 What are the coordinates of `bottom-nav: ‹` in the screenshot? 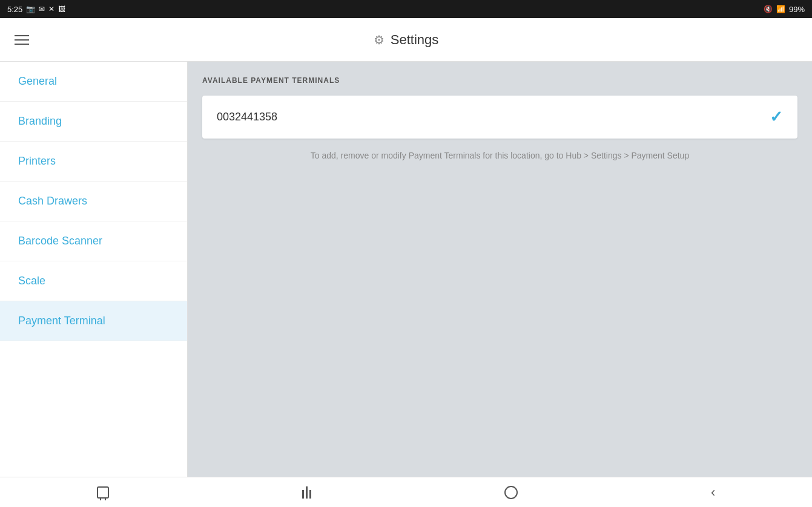 It's located at (406, 492).